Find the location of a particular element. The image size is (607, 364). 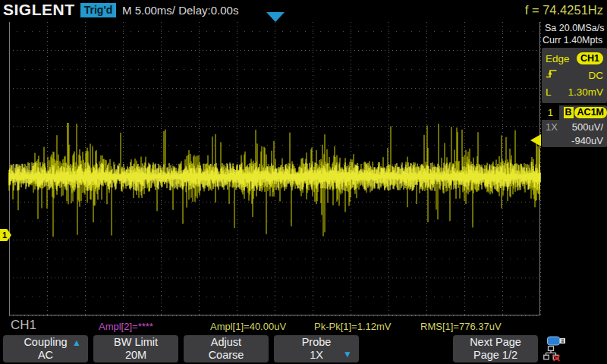

softkey-adjust-value: Coarse is located at coordinates (226, 355).